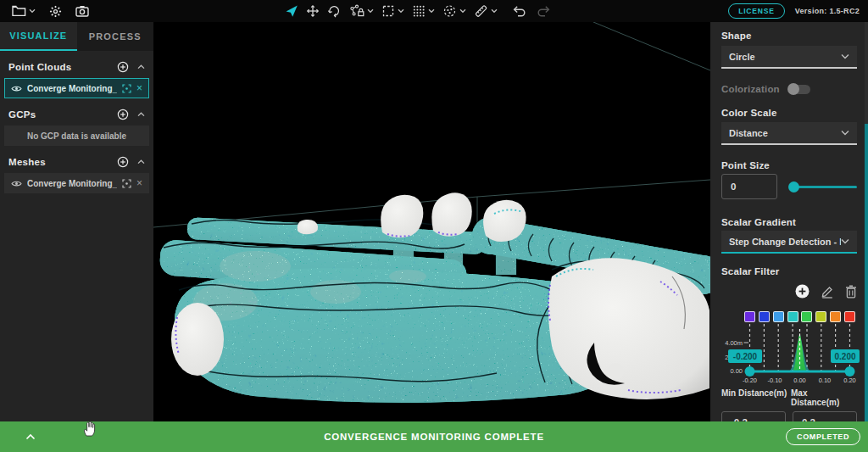 The height and width of the screenshot is (452, 868). Describe the element at coordinates (789, 134) in the screenshot. I see `color-scale-dropdown: Distance` at that location.